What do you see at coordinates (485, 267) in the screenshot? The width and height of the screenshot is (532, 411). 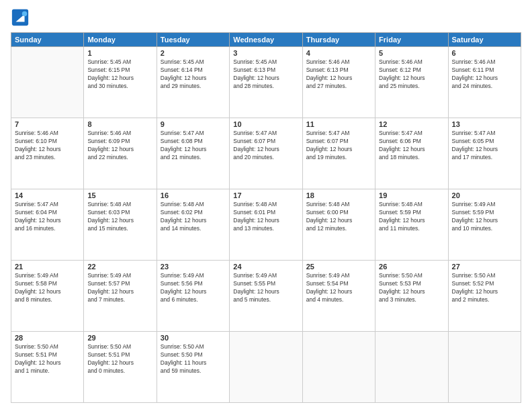 I see `day-number: 27` at bounding box center [485, 267].